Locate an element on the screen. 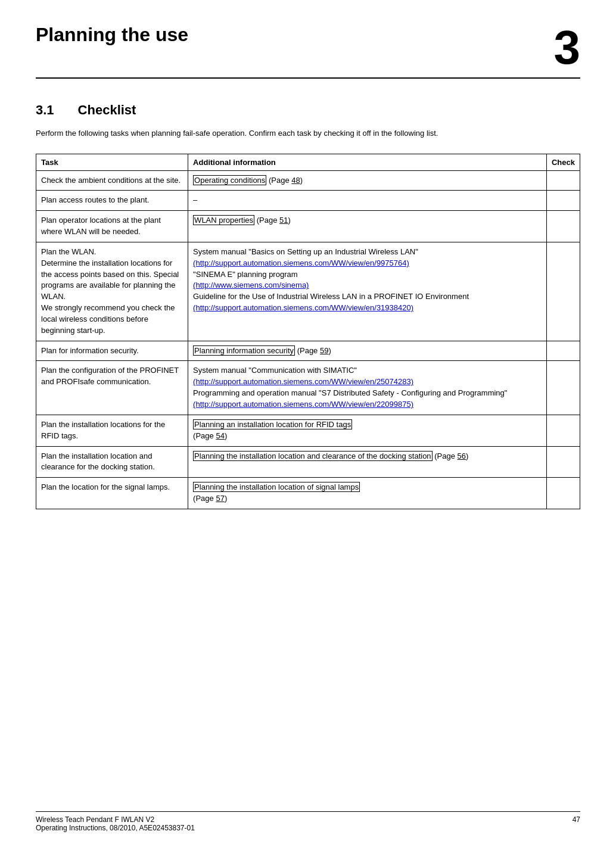  page-link-54: 54 is located at coordinates (220, 436).